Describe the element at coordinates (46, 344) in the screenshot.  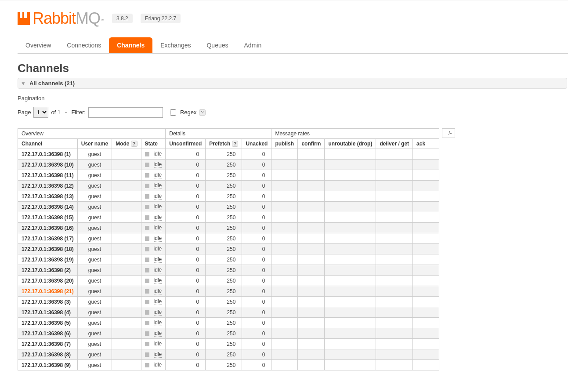
I see `channel-link: 172.17.0.1:36398 (7)` at that location.